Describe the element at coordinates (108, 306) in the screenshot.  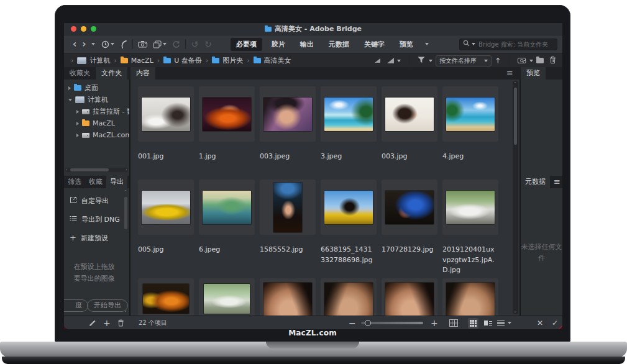
I see `start-export-button: 开始导出` at that location.